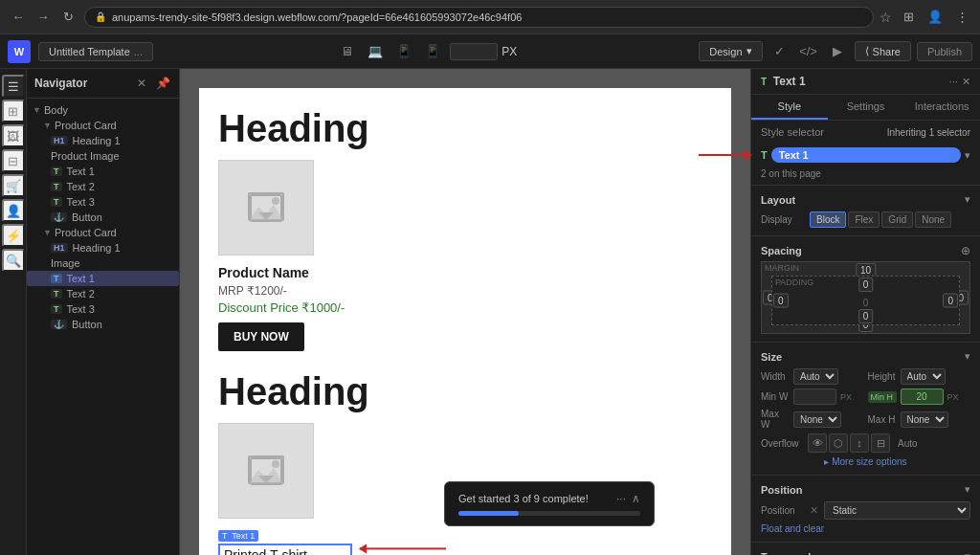 The height and width of the screenshot is (555, 980). What do you see at coordinates (103, 110) in the screenshot?
I see `nav-item-body: ▼ Body` at bounding box center [103, 110].